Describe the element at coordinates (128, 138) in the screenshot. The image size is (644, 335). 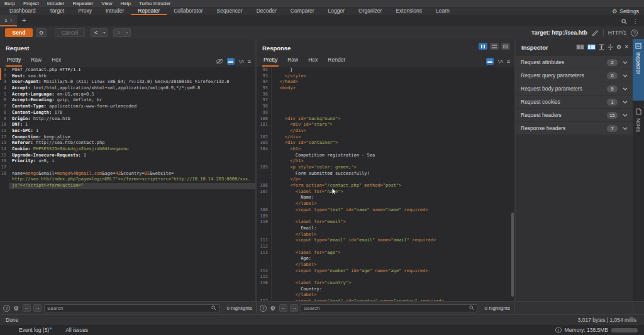
I see `code-line: 12Connection: keep-alive` at that location.